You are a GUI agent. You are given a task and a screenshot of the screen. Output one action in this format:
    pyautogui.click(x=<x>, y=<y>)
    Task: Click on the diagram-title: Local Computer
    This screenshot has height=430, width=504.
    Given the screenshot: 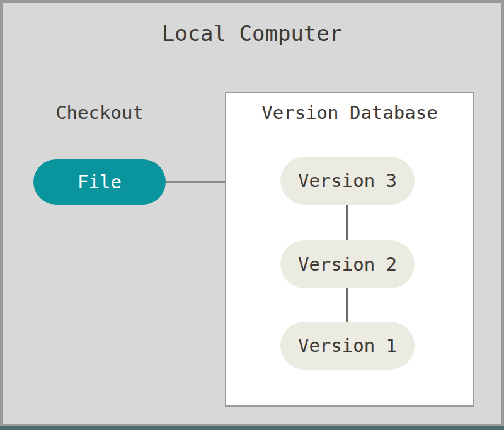 What is the action you would take?
    pyautogui.click(x=252, y=34)
    